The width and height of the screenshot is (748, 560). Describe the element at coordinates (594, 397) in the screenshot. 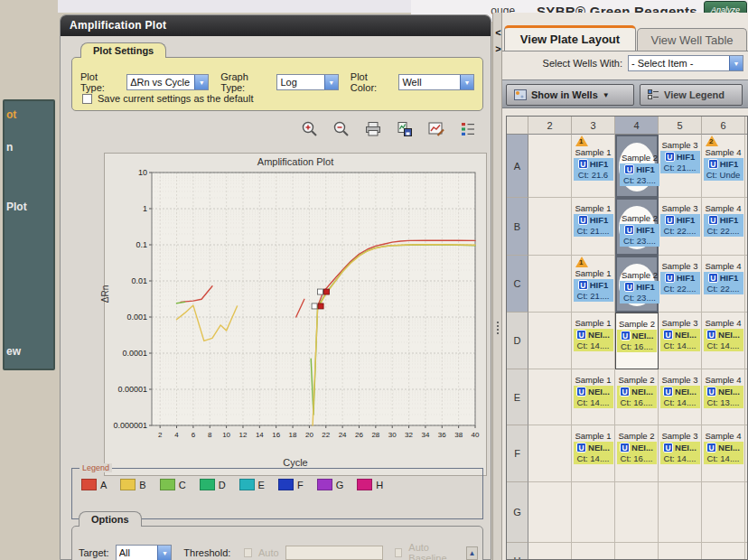

I see `well-E3: Sample 1UNEI...Ct: 14....` at that location.